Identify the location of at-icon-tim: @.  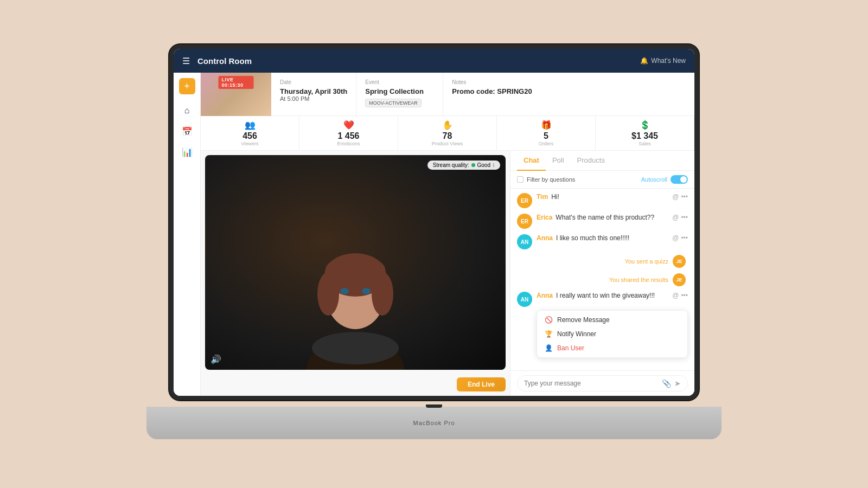
(675, 197).